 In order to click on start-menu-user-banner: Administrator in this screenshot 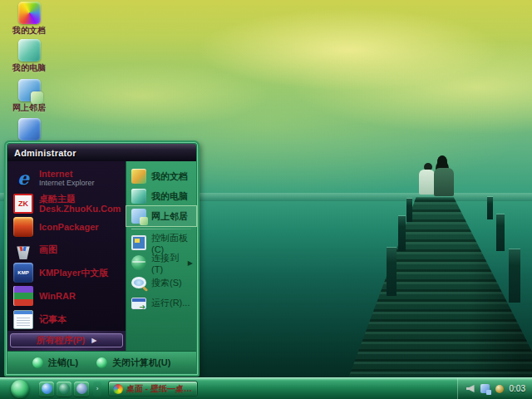, I will do `click(101, 153)`.